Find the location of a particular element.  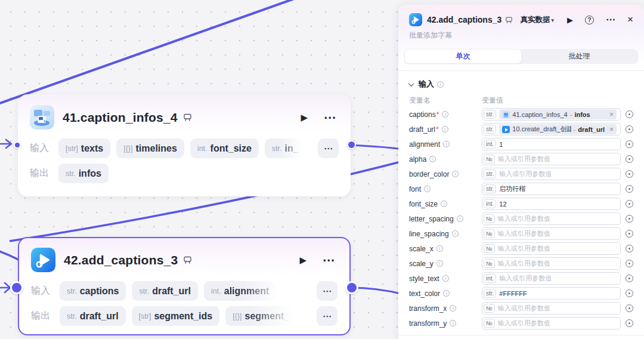

param-row: scale_x№输入或引用参数值 is located at coordinates (521, 248).